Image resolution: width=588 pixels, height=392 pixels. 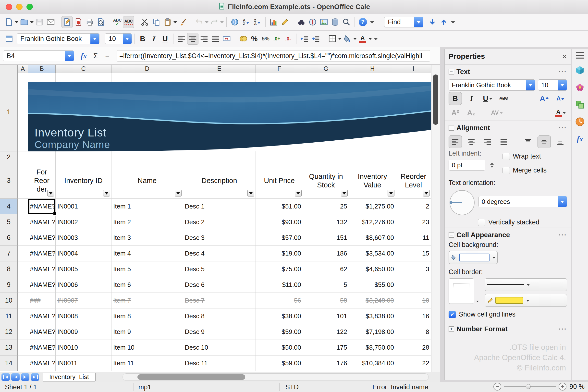 What do you see at coordinates (84, 316) in the screenshot?
I see `cell: IN0008` at bounding box center [84, 316].